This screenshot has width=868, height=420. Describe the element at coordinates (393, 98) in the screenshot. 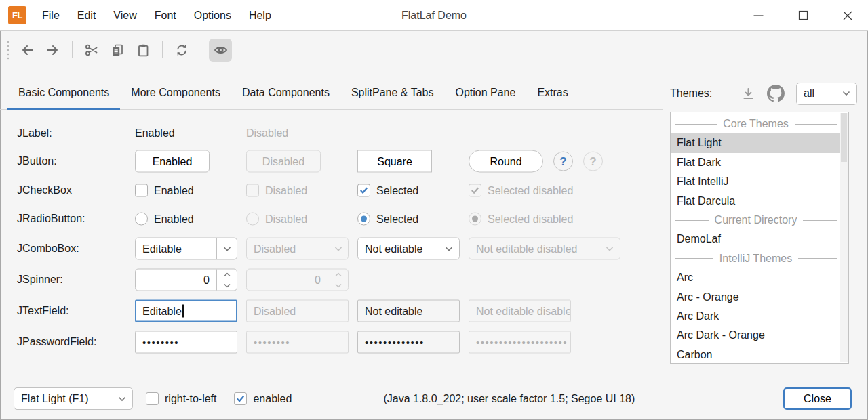

I see `tab-splitpane-tabs: SplitPane & Tabs` at that location.